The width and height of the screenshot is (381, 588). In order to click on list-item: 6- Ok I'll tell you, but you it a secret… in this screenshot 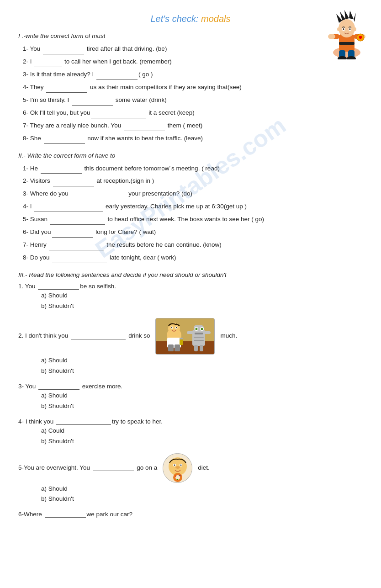, I will do `click(193, 113)`.